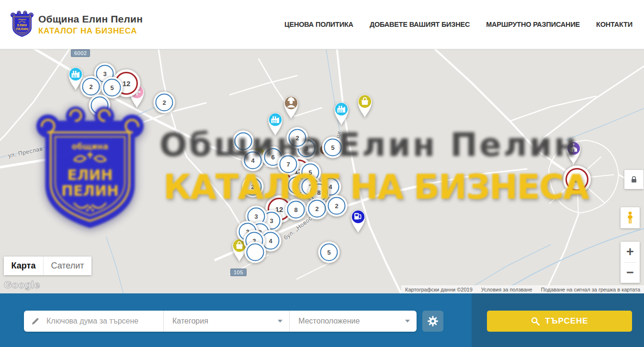  Describe the element at coordinates (329, 321) in the screenshot. I see `location-select-value: Местоположение` at that location.